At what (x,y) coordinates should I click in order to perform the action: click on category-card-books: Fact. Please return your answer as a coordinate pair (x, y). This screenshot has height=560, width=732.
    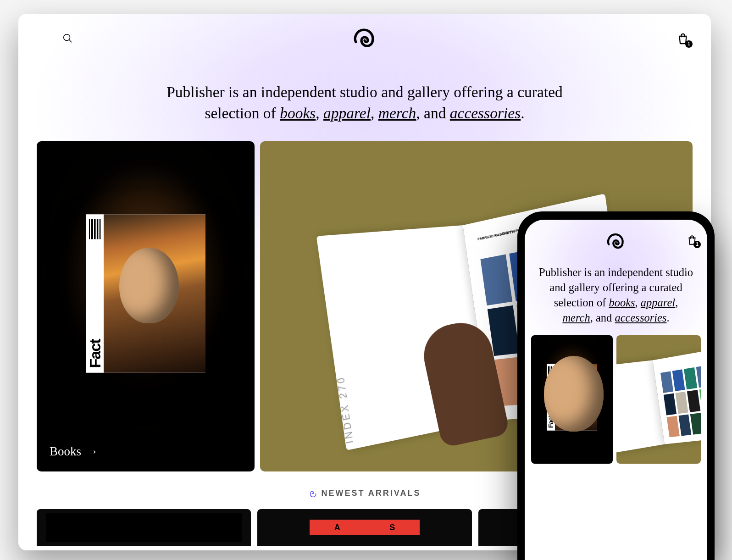
    Looking at the image, I should click on (572, 399).